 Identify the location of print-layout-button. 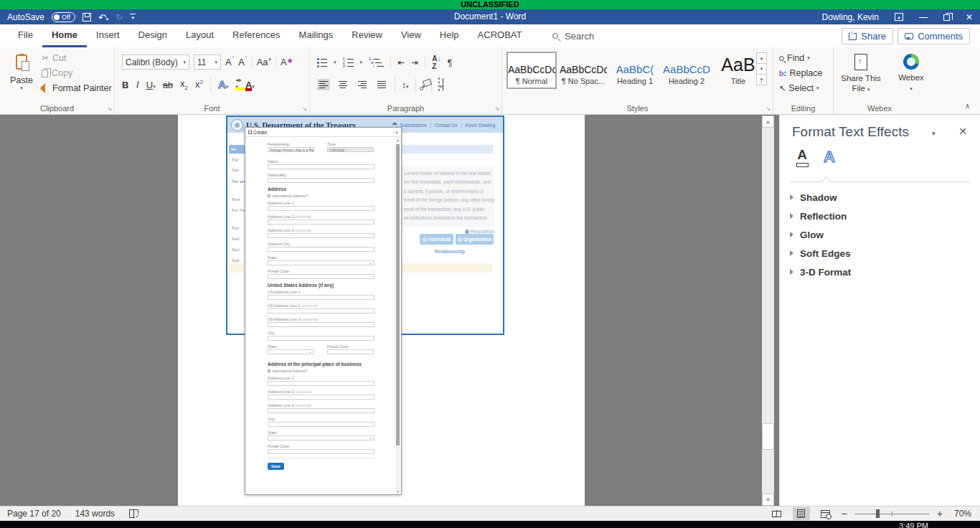
(801, 514).